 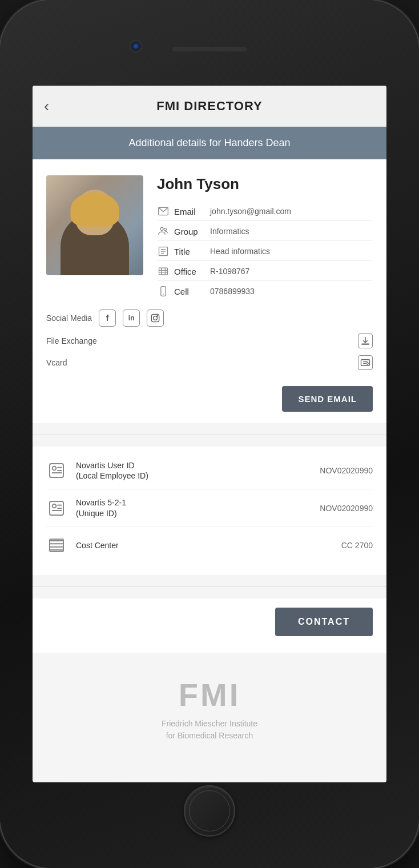 What do you see at coordinates (346, 508) in the screenshot?
I see `novartis-521-value: NOV02020990` at bounding box center [346, 508].